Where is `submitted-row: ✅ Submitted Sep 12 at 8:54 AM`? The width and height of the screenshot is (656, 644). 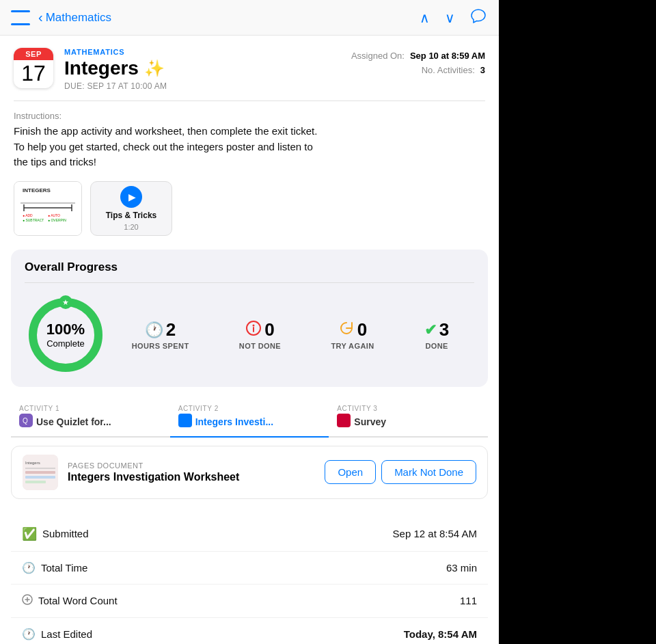 submitted-row: ✅ Submitted Sep 12 at 8:54 AM is located at coordinates (249, 535).